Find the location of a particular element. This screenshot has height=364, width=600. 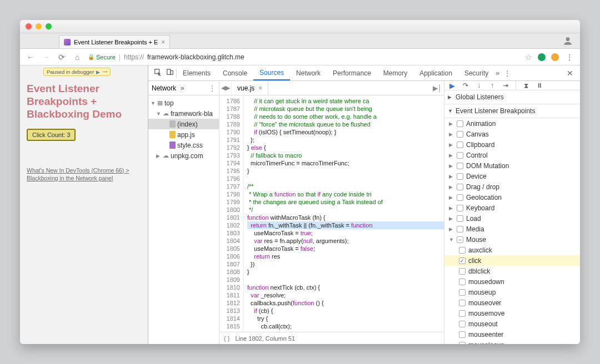

devtools-settings-icon: ⋮ is located at coordinates (507, 73).